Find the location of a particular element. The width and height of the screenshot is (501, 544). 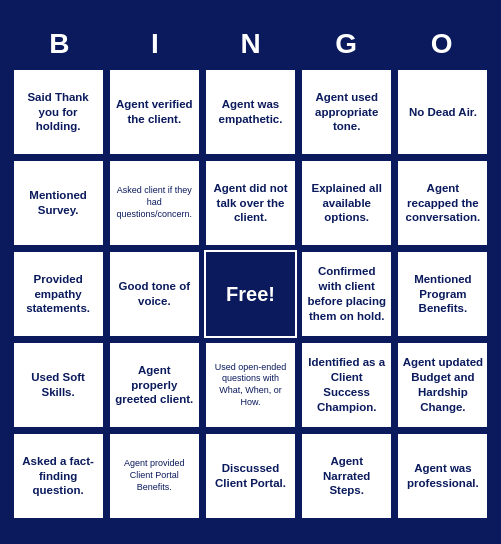

bingo-cell-g3: Confirmed with client before placing the… is located at coordinates (346, 294).